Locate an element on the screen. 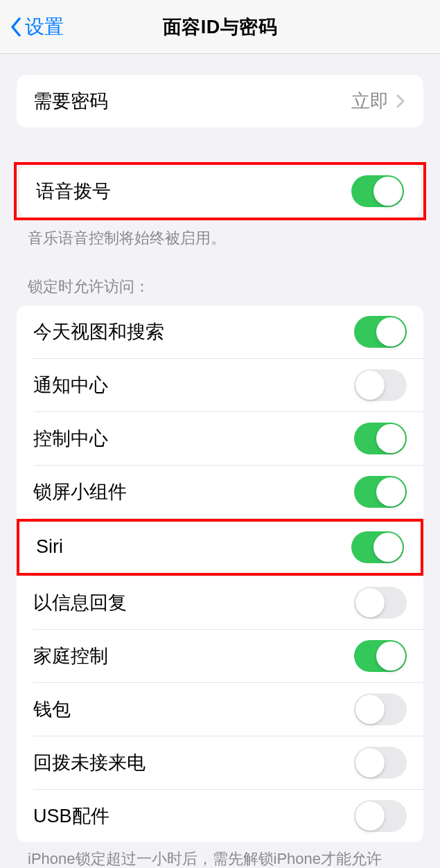  lock-access-toggle-usb- is located at coordinates (380, 816).